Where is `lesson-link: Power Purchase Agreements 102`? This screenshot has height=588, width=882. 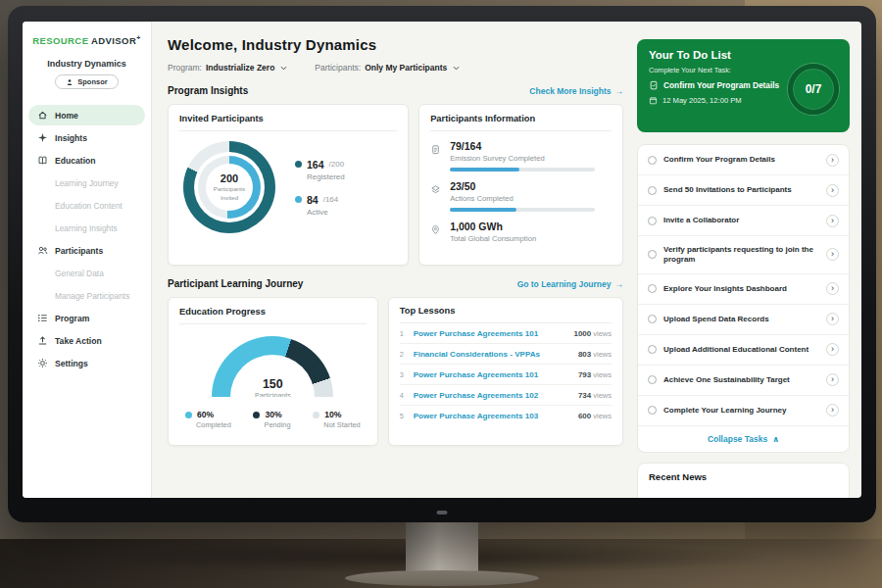
lesson-link: Power Purchase Agreements 102 is located at coordinates (492, 396).